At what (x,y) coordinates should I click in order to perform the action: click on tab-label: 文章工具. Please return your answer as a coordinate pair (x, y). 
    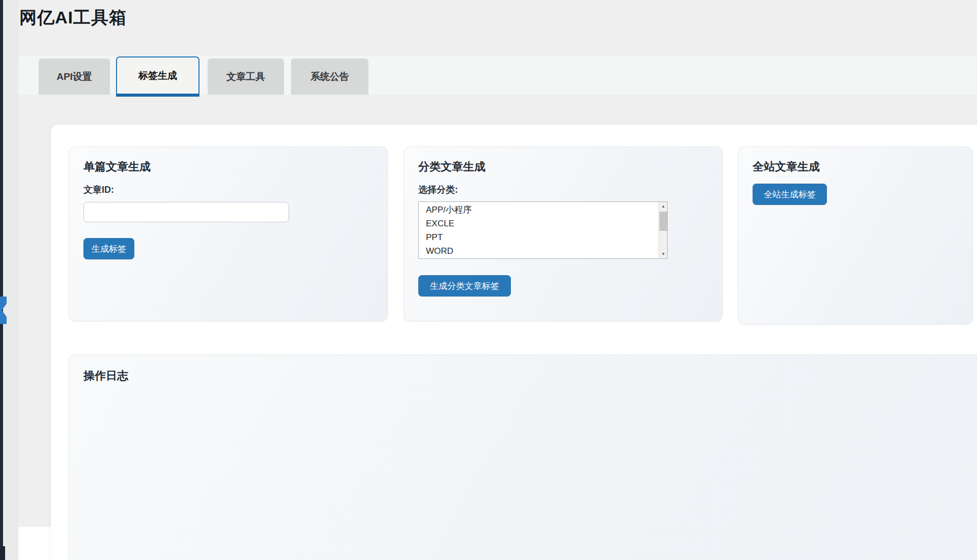
    Looking at the image, I should click on (246, 77).